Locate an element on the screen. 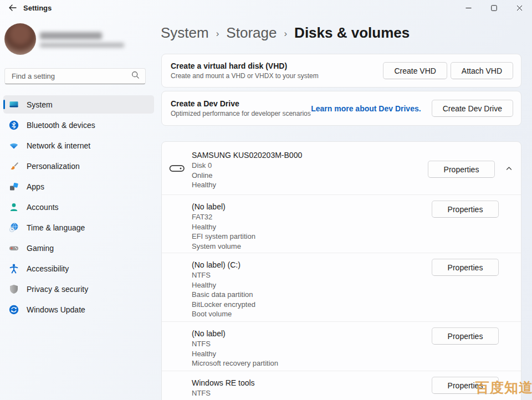  sidebar-item-label: Gaming is located at coordinates (40, 248).